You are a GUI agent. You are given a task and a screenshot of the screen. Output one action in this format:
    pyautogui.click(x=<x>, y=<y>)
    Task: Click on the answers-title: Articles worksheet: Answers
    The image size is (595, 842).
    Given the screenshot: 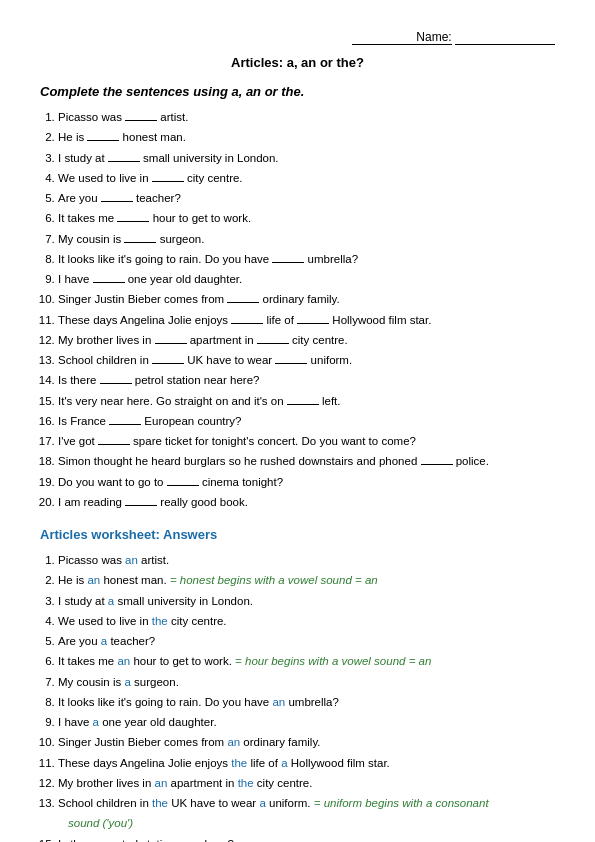 What is the action you would take?
    pyautogui.click(x=298, y=534)
    